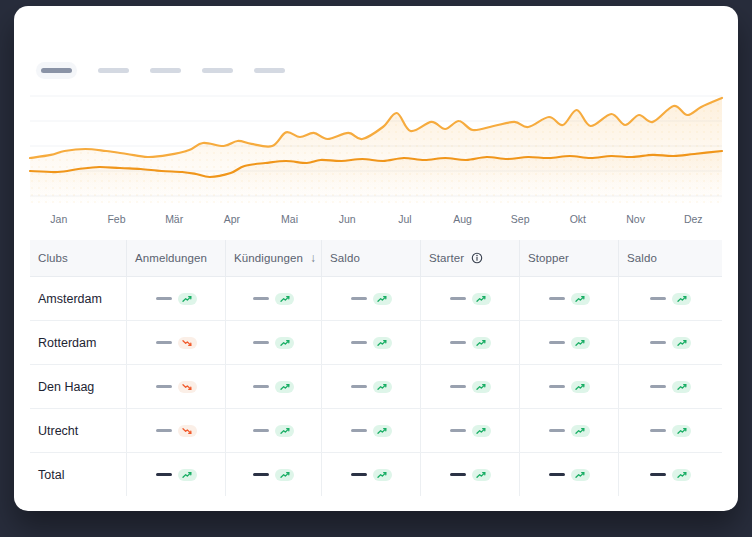 The image size is (752, 537). What do you see at coordinates (160, 70) in the screenshot?
I see `tab-bar` at bounding box center [160, 70].